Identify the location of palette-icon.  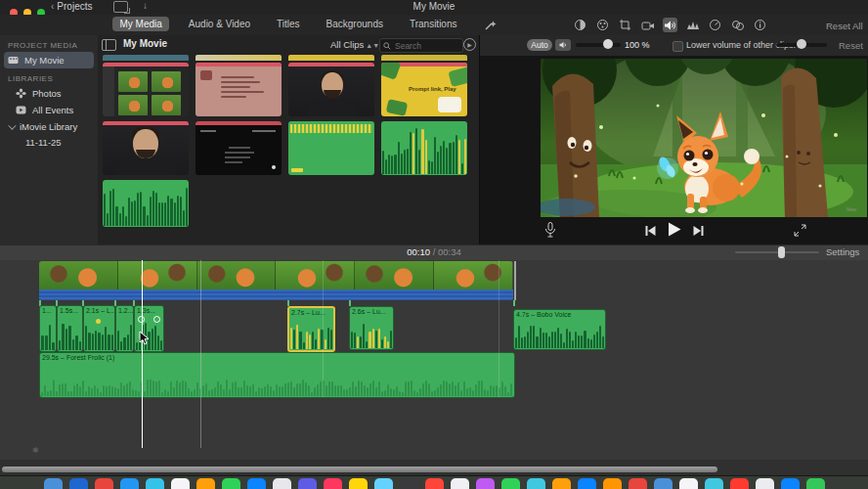
(602, 25).